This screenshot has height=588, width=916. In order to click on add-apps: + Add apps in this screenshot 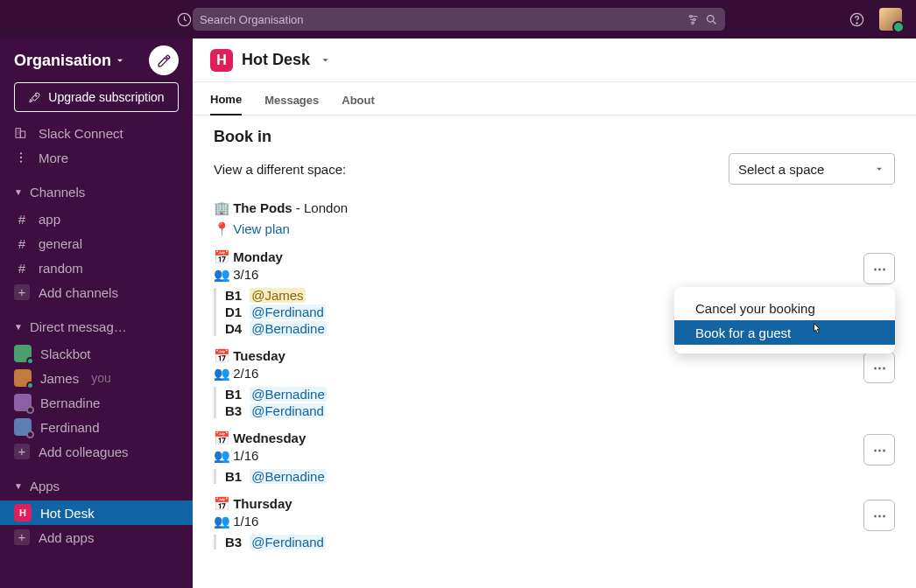, I will do `click(96, 537)`.